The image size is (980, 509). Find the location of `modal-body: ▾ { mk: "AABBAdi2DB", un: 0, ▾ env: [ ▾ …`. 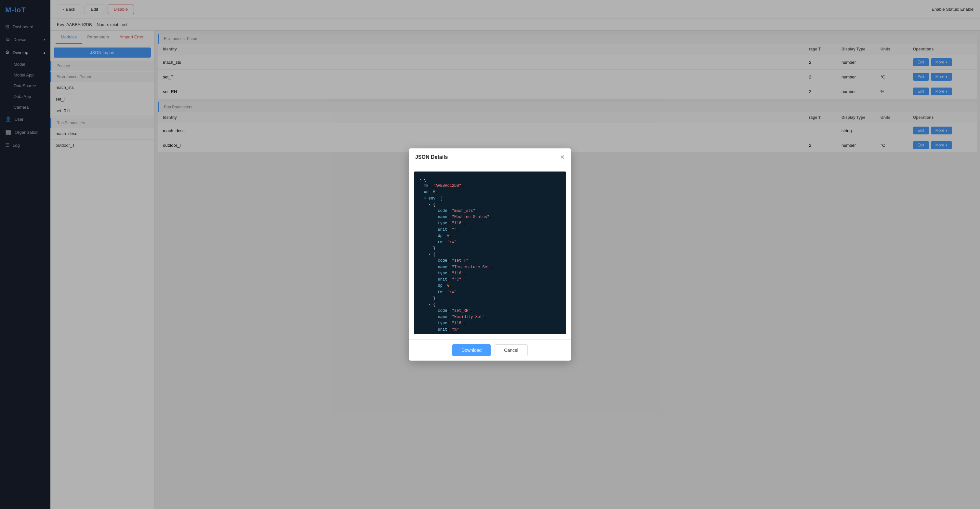

modal-body: ▾ { mk: "AABBAdi2DB", un: 0, ▾ env: [ ▾ … is located at coordinates (490, 253).